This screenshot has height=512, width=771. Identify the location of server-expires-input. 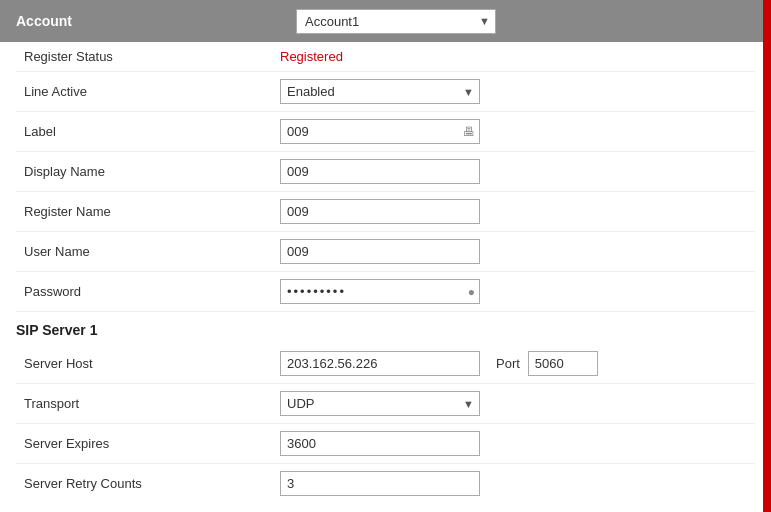
(380, 444).